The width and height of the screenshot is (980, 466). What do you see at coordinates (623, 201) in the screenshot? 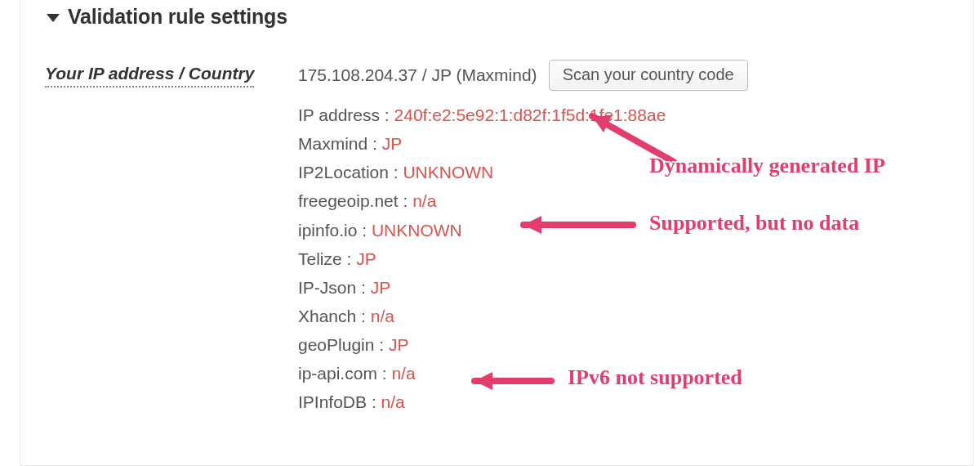
I see `detail-freegeoip: freegeoip.net : n/a` at bounding box center [623, 201].